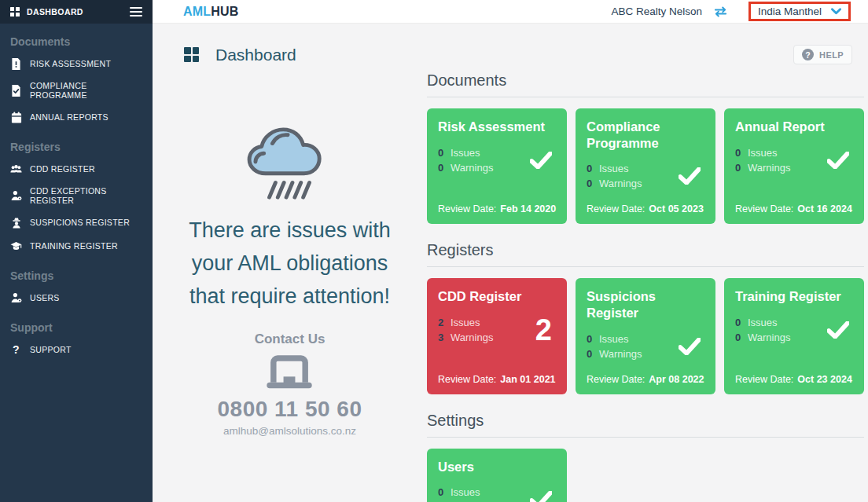  I want to click on sidebar-item-label: COMPLIANCE PROGRAMME, so click(86, 90).